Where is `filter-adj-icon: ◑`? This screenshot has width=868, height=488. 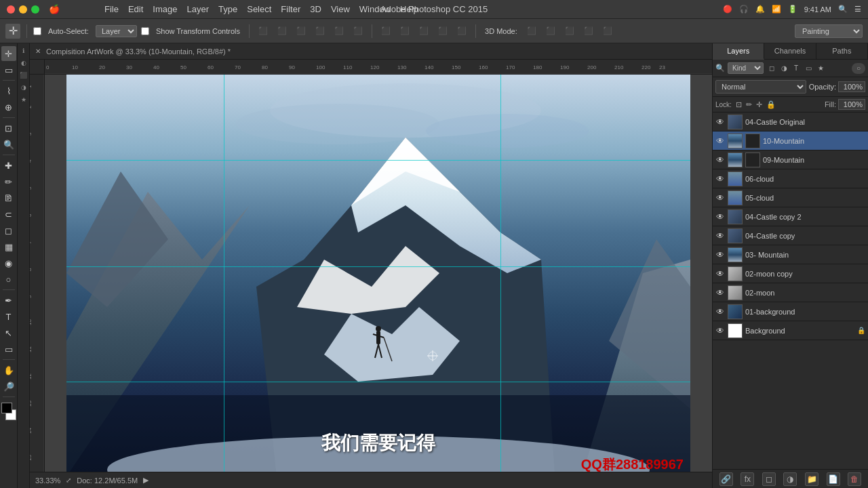
filter-adj-icon: ◑ is located at coordinates (784, 68).